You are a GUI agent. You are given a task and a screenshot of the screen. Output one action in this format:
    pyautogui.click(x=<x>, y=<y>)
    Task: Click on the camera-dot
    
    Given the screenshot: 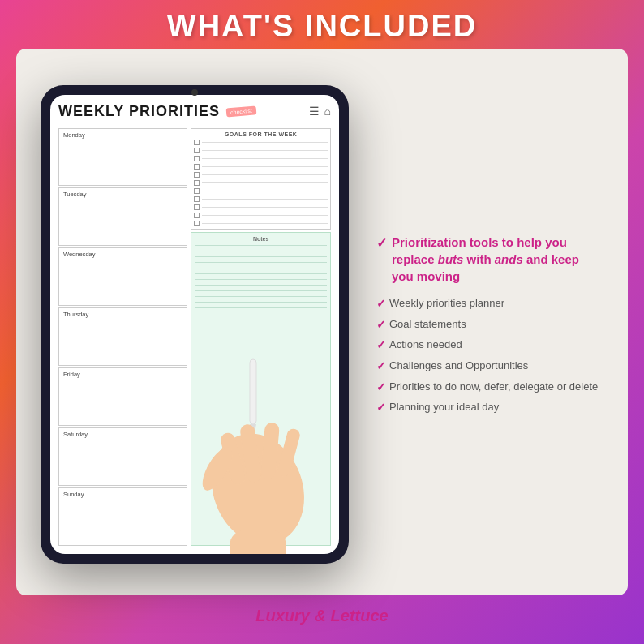 What is the action you would take?
    pyautogui.click(x=195, y=92)
    